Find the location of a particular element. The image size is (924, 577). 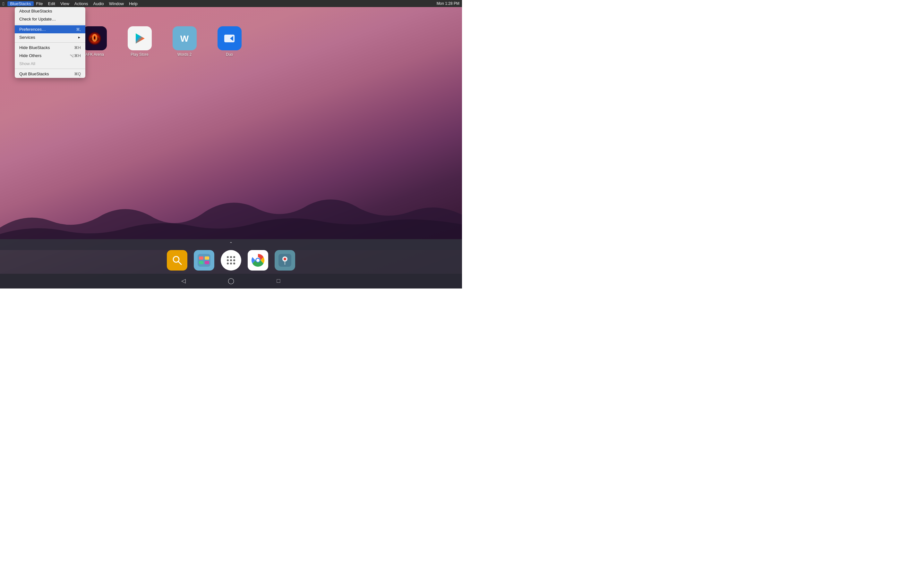

nav-bar: ◁ ◯ □ is located at coordinates (231, 281).